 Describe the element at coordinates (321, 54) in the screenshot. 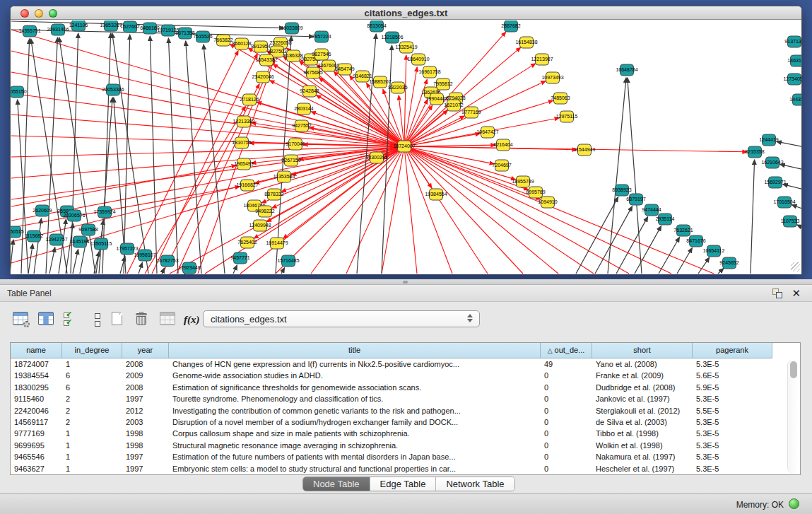

I see `network-node: 9827546` at that location.